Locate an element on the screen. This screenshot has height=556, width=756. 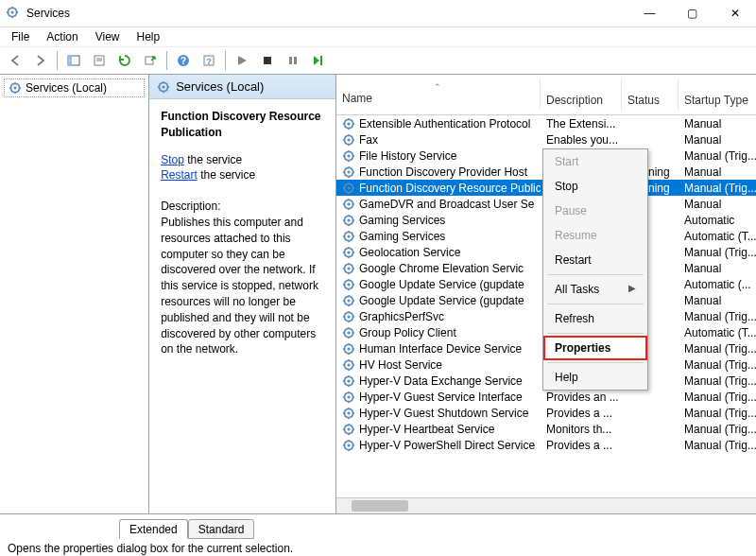
table-row: Hyper-V Guest Service InterfaceProvides … is located at coordinates (546, 397).